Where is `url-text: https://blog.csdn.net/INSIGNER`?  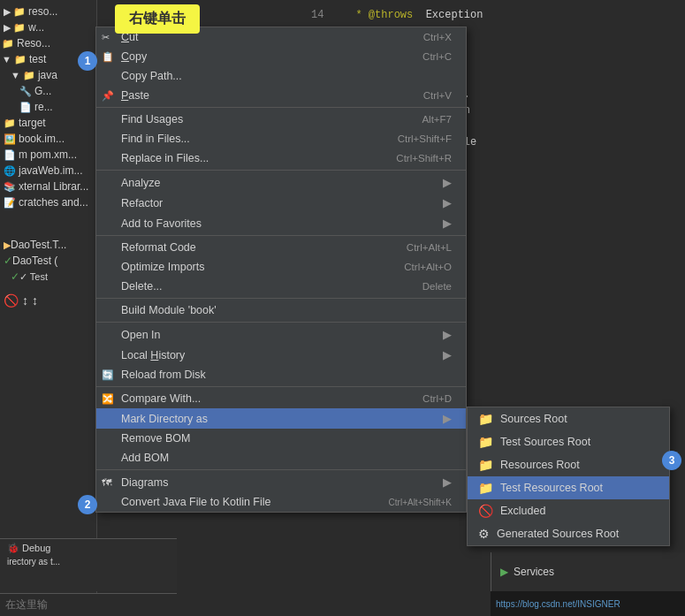
url-text: https://blog.csdn.net/INSIGNER is located at coordinates (559, 605).